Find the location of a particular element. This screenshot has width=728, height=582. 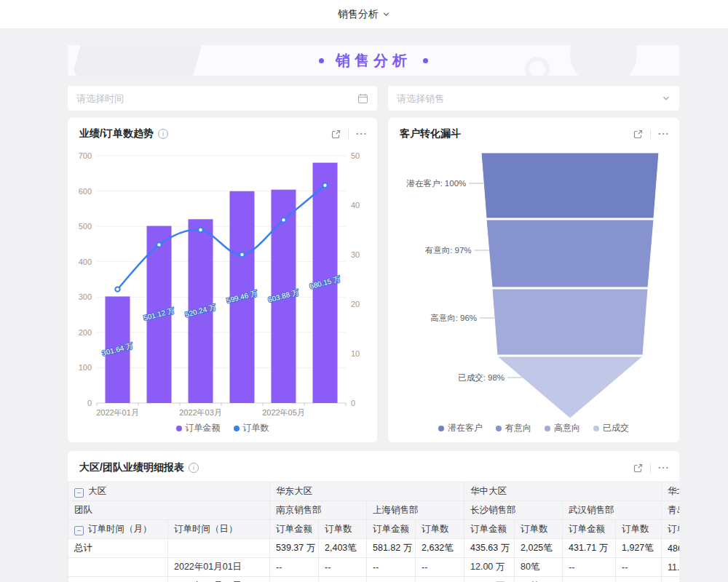

header-label: 订单时间（日） is located at coordinates (206, 529).